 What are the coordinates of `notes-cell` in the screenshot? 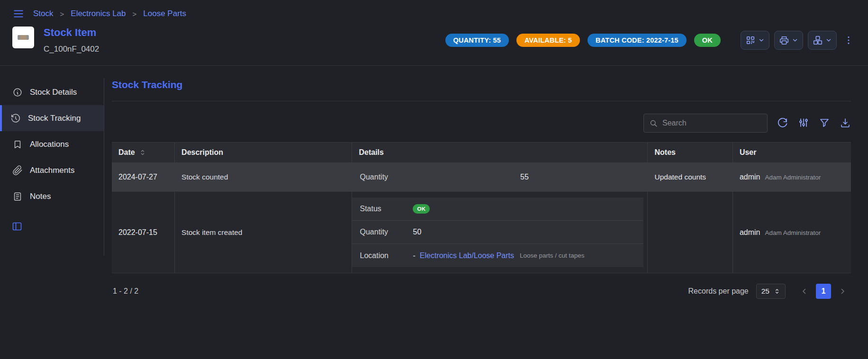 It's located at (690, 233).